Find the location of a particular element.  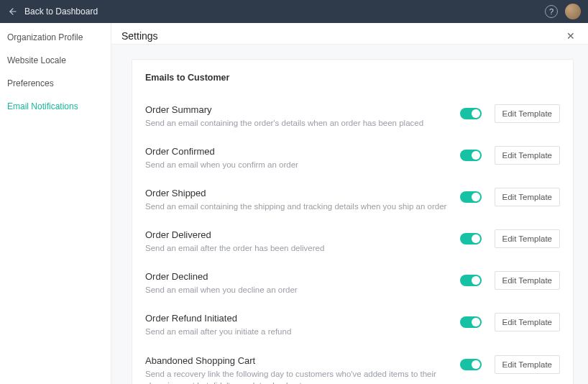

row-desc: Send an email after the order has been d… is located at coordinates (297, 248).